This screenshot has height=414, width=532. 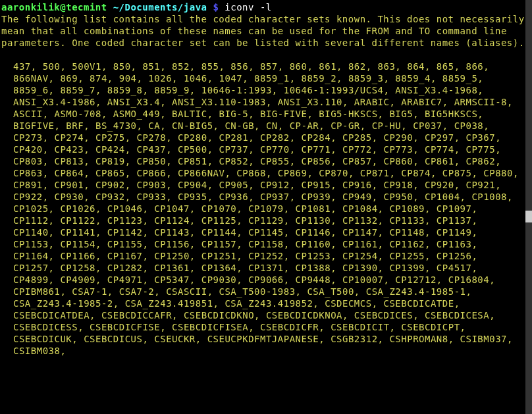 I want to click on scrollbar-thumb, so click(x=529, y=217).